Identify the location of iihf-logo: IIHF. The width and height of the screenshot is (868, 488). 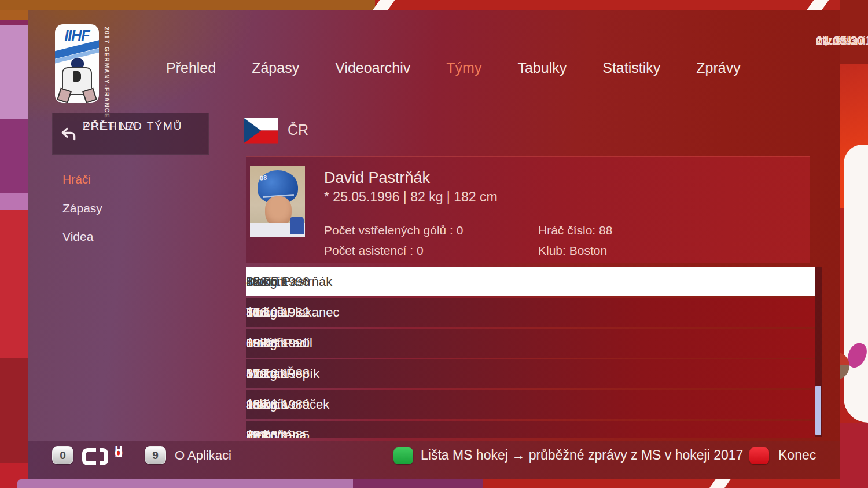
(77, 64).